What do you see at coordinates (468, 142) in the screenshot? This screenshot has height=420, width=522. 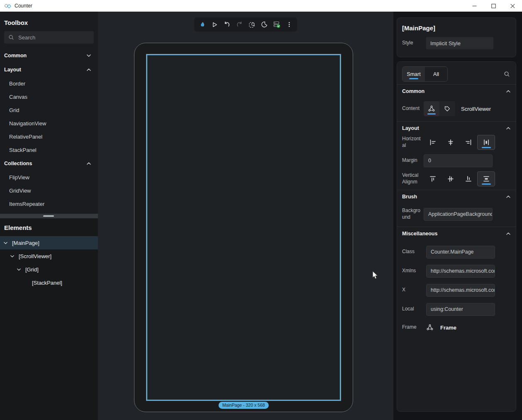 I see `align-right-button` at bounding box center [468, 142].